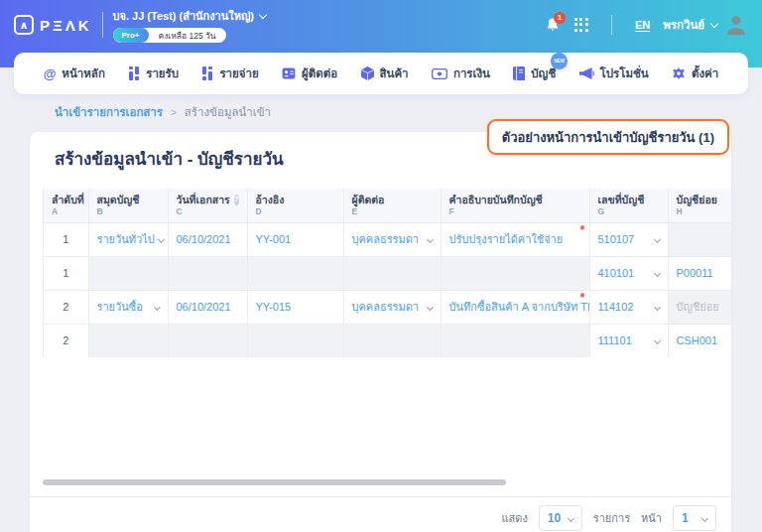  What do you see at coordinates (629, 205) in the screenshot?
I see `column-header-account: เลขที่บัญชี G` at bounding box center [629, 205].